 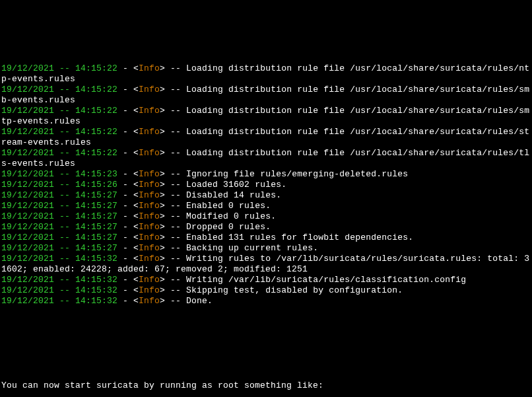 I want to click on log-line: 19/12/2021 -- 14:15:23 - <Info> -- Ignor…, so click(x=266, y=174).